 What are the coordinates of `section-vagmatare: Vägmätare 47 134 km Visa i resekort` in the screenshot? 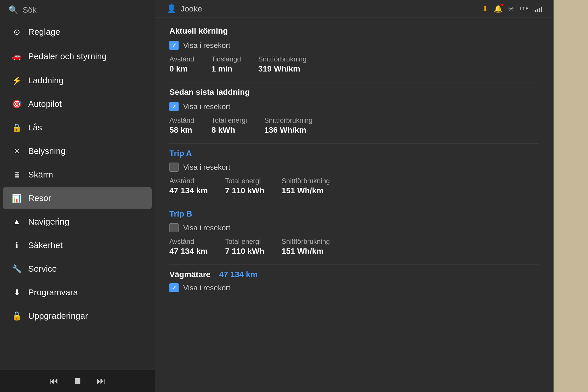 It's located at (354, 281).